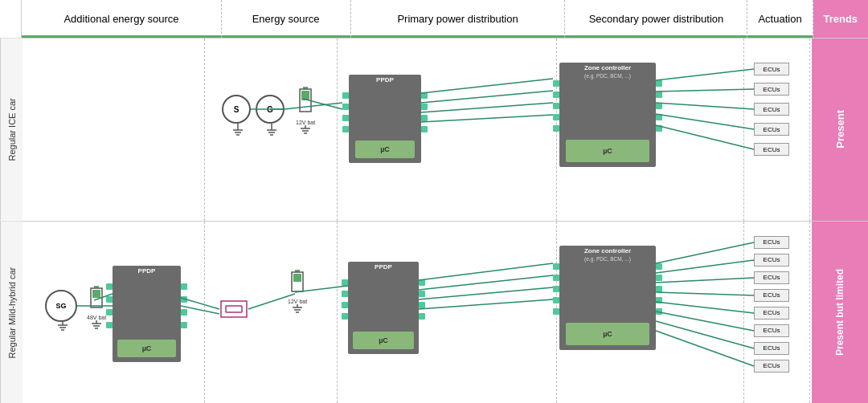 This screenshot has width=868, height=403. Describe the element at coordinates (780, 19) in the screenshot. I see `header-actuation: Actuation` at that location.